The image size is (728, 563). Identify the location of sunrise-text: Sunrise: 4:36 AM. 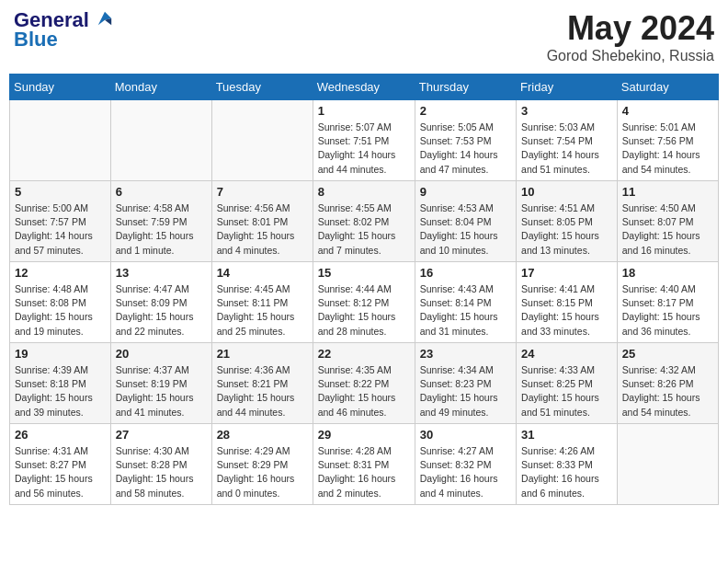
(263, 370).